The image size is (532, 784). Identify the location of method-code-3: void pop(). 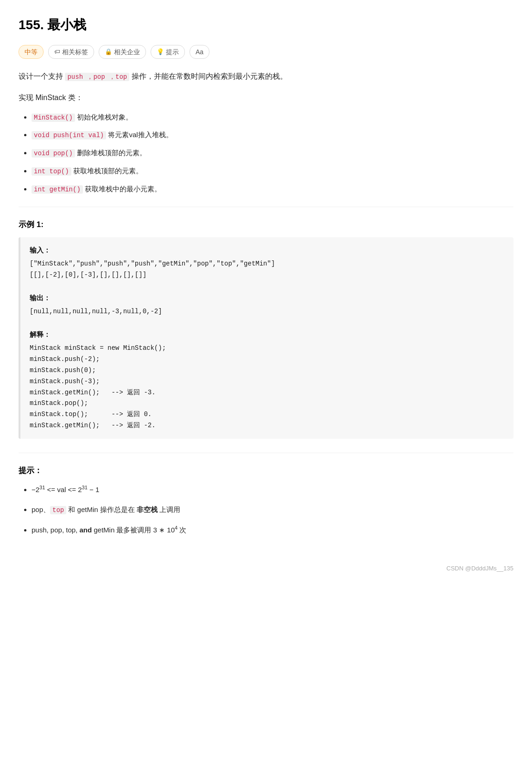
(53, 153).